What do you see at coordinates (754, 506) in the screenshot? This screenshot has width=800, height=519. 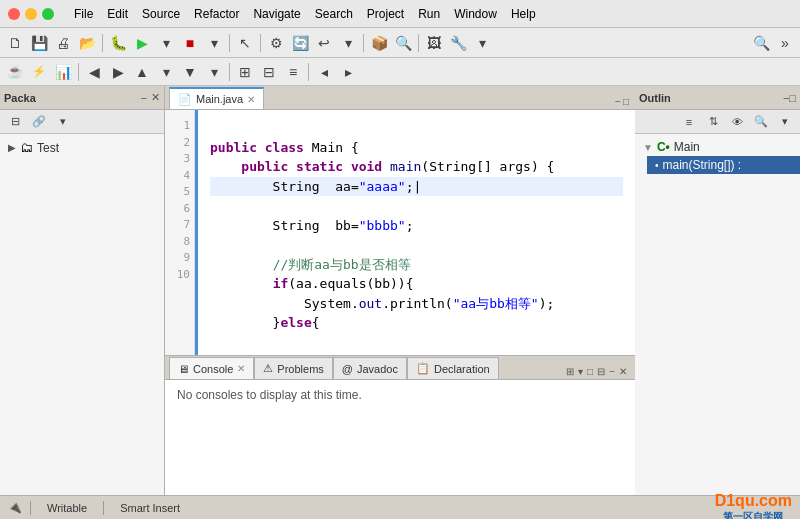 I see `watermark: D1qu.com 第一区自学网` at bounding box center [754, 506].